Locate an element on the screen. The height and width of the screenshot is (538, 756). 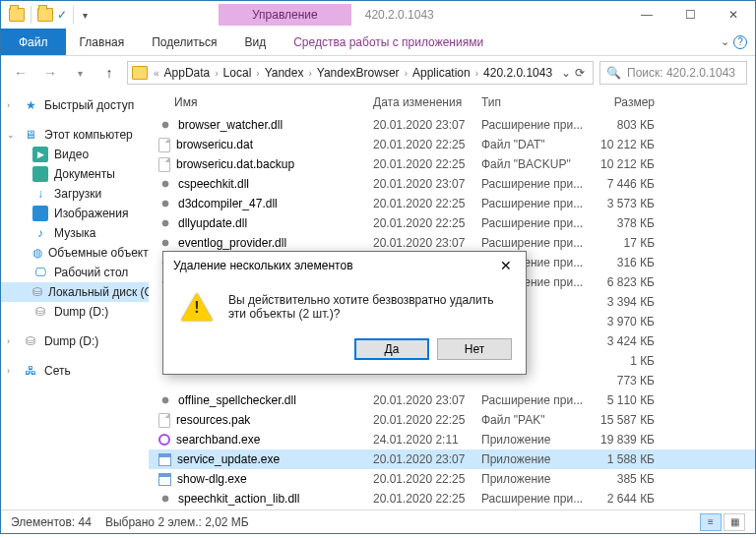
table-row: eventlog_provider.dll20.01.2020 23:07Рас… is located at coordinates (452, 243).